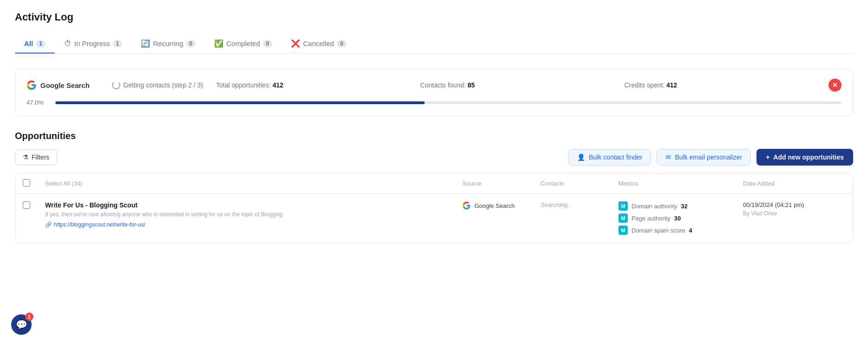 This screenshot has width=868, height=346. I want to click on page-title: Activity Log, so click(434, 17).